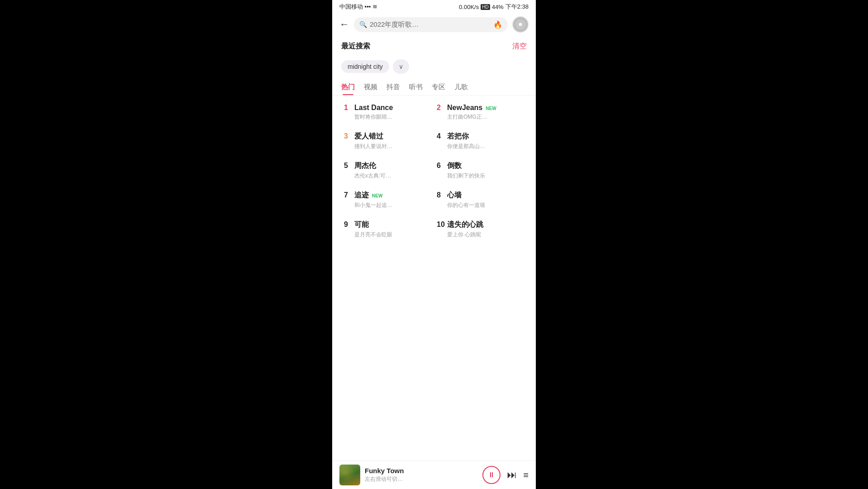  What do you see at coordinates (481, 141) in the screenshot?
I see `hot-item: 4若把你你便是那高山…` at bounding box center [481, 141].